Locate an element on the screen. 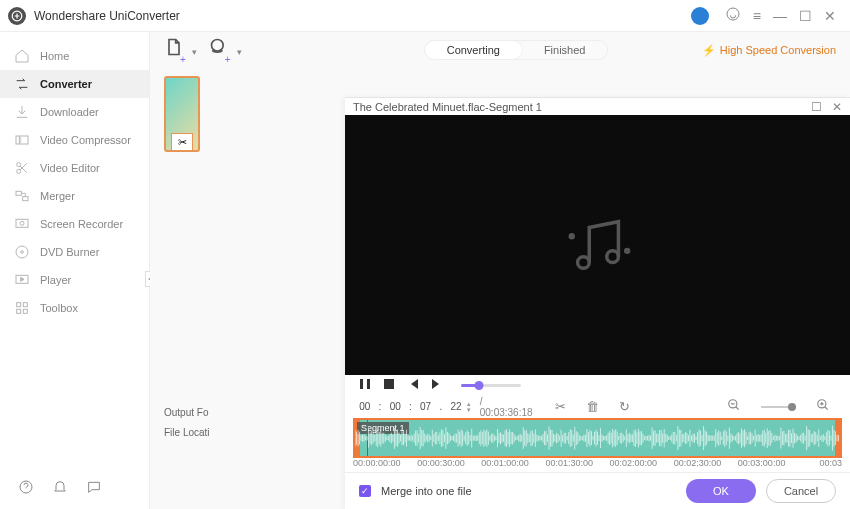 Image resolution: width=850 pixels, height=509 pixels. sidebar-label: Converter is located at coordinates (66, 84).